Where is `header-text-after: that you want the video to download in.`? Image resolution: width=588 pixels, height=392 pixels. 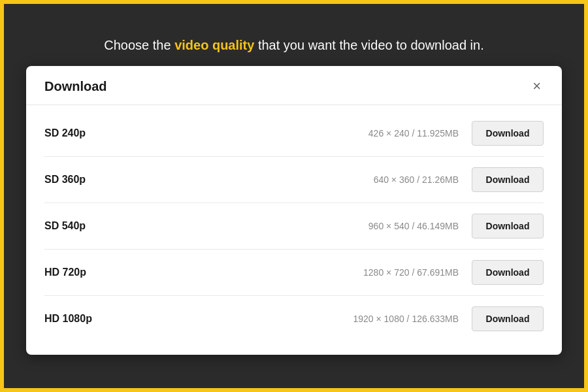
header-text-after: that you want the video to download in. is located at coordinates (368, 45).